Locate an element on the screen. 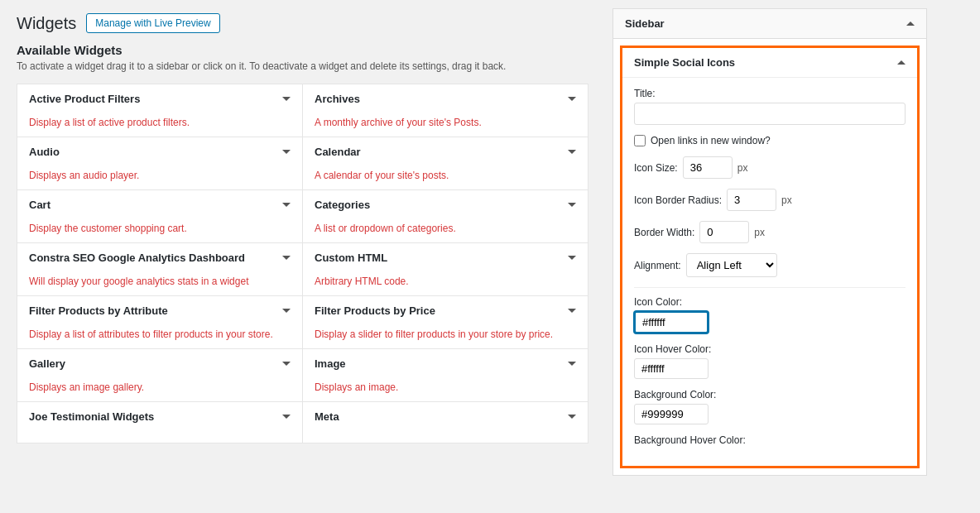 The width and height of the screenshot is (980, 513). widget-header: Active Product Filters is located at coordinates (160, 99).